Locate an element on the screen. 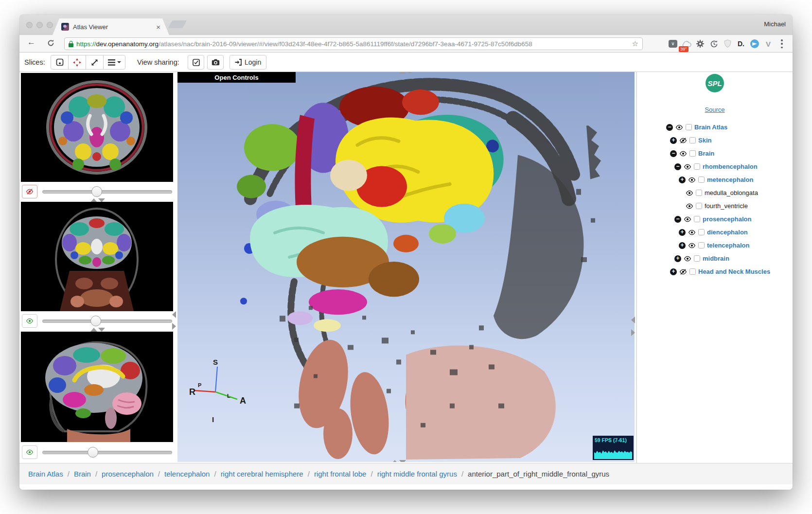 The image size is (812, 514). tree-item-label: rhombencephalon is located at coordinates (730, 166).